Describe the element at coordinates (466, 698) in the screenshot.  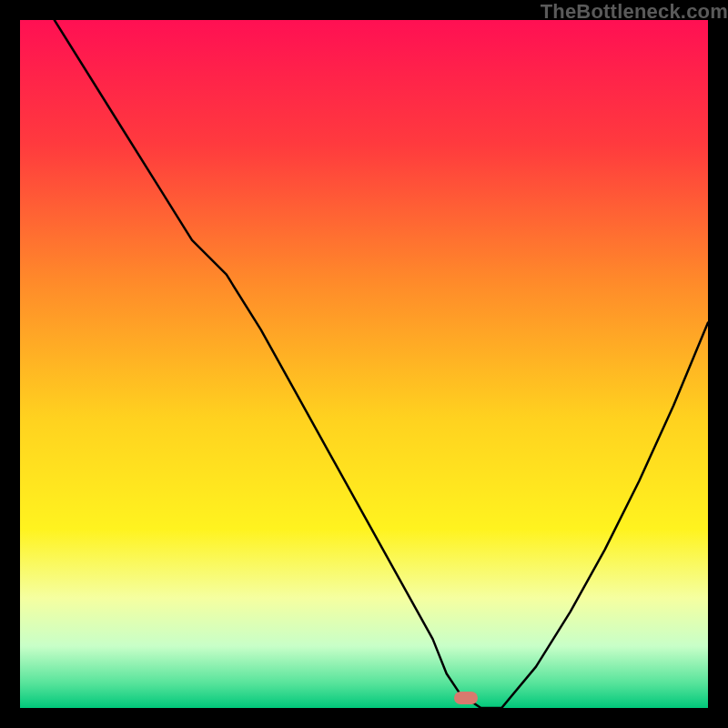
I see `optimal-marker` at that location.